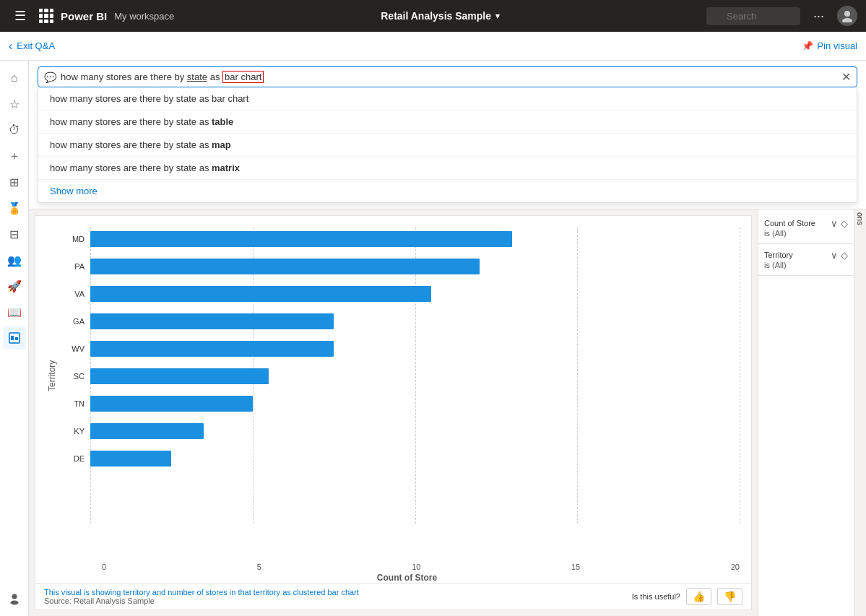 This screenshot has height=616, width=866. What do you see at coordinates (144, 16) in the screenshot?
I see `workspace-label: My workspace` at bounding box center [144, 16].